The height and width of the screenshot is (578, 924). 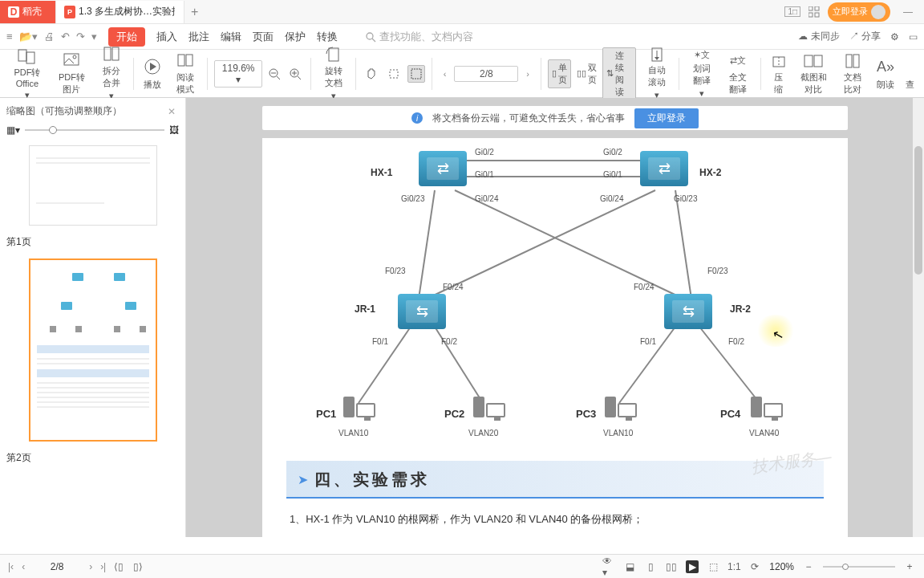 I want to click on zoom-slider, so click(x=859, y=567).